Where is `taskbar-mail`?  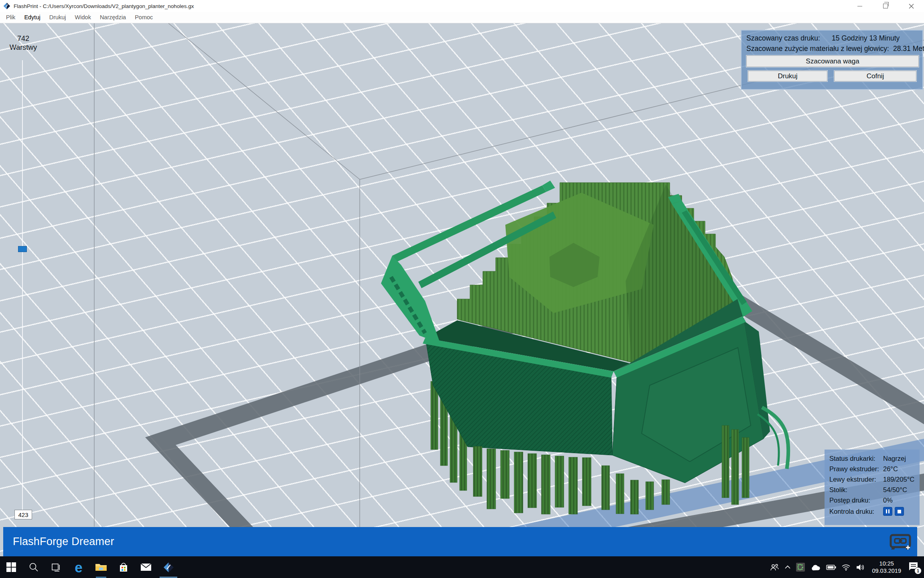 taskbar-mail is located at coordinates (146, 567).